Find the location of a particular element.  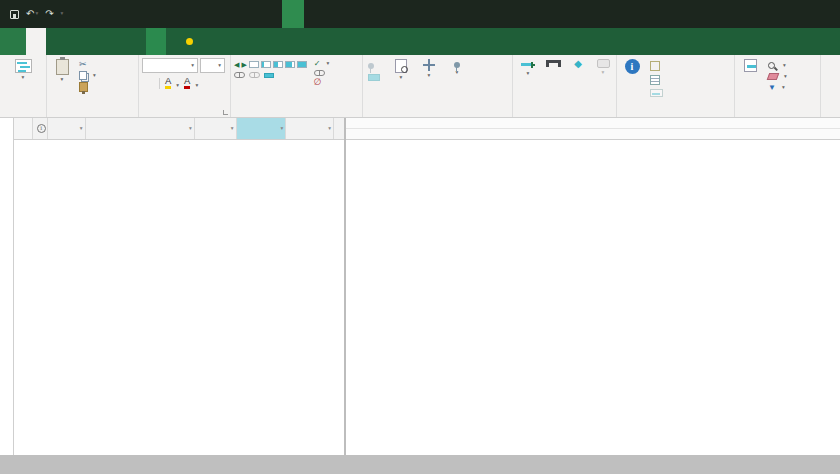

tab-task is located at coordinates (36, 42).